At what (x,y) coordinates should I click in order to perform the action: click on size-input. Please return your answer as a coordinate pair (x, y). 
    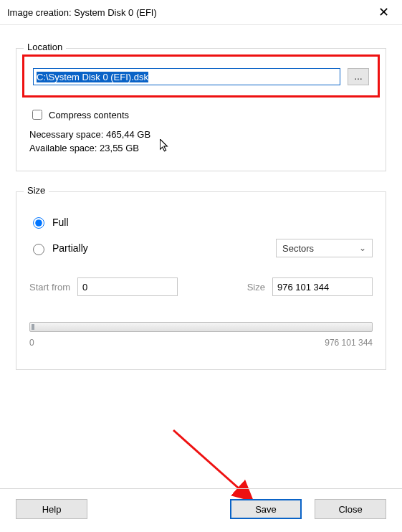
    Looking at the image, I should click on (322, 287).